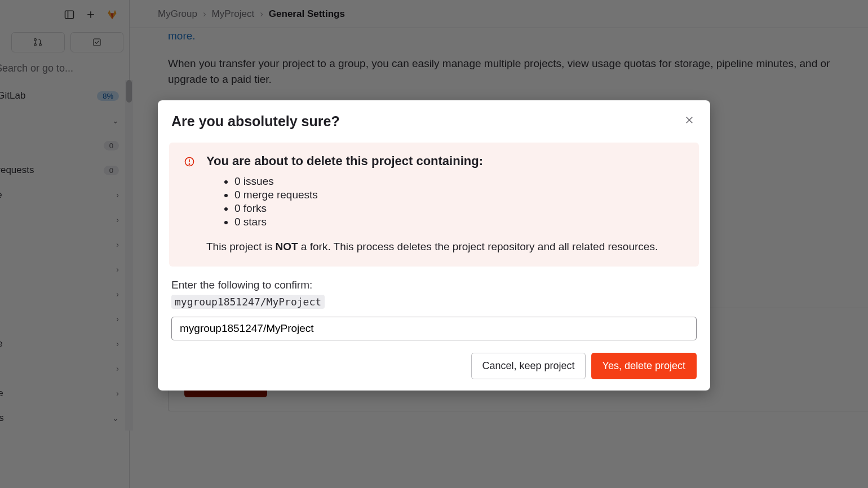 The width and height of the screenshot is (868, 488). Describe the element at coordinates (528, 366) in the screenshot. I see `cancel-button: Cancel, keep project` at that location.